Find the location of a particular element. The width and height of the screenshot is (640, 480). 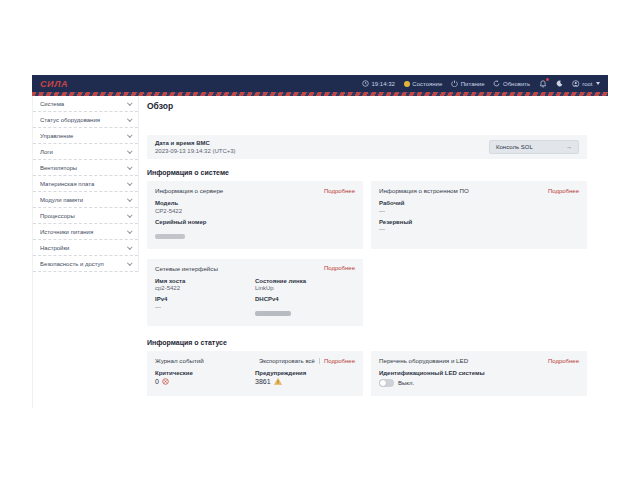

arrow-right-icon: → is located at coordinates (569, 147).